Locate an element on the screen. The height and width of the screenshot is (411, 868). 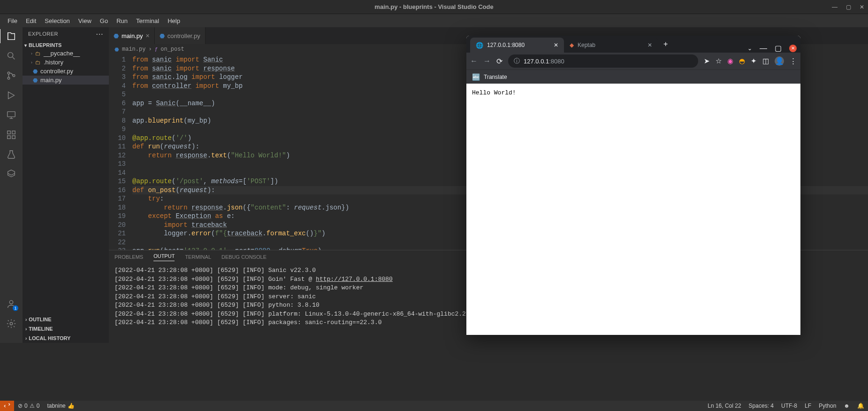
os-maximize-icon: ▢ is located at coordinates (848, 7).